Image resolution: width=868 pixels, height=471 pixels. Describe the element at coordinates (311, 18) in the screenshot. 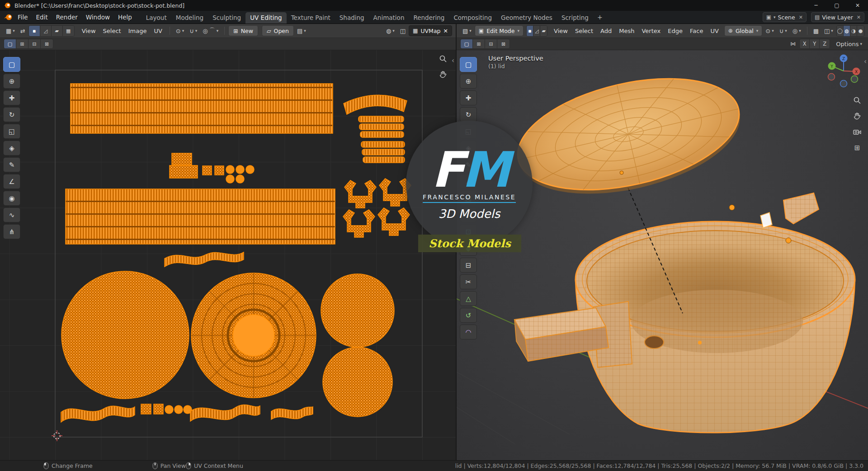

I see `workspace-tab: Texture Paint` at that location.